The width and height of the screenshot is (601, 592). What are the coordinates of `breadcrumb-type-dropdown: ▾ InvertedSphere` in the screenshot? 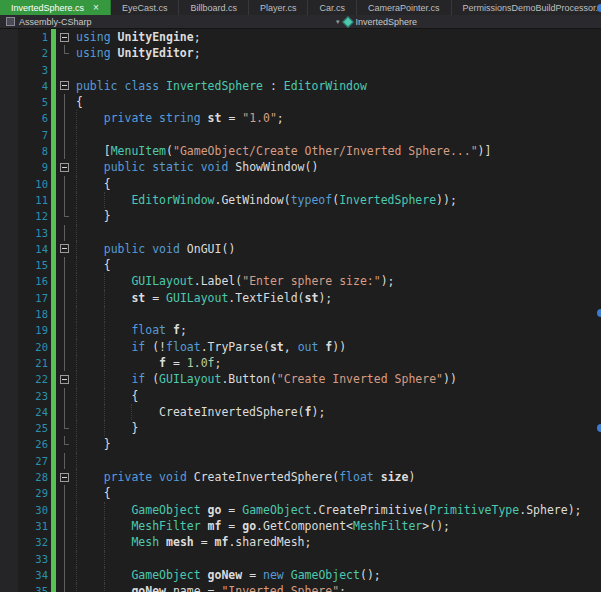 It's located at (376, 22).